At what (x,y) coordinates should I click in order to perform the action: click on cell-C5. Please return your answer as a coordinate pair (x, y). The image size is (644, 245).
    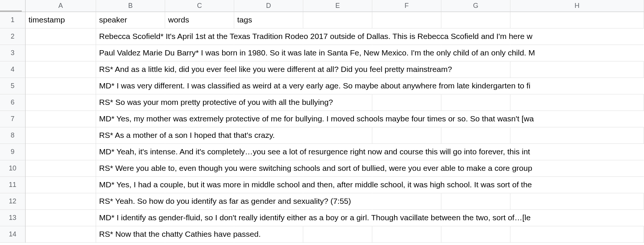
    Looking at the image, I should click on (200, 86).